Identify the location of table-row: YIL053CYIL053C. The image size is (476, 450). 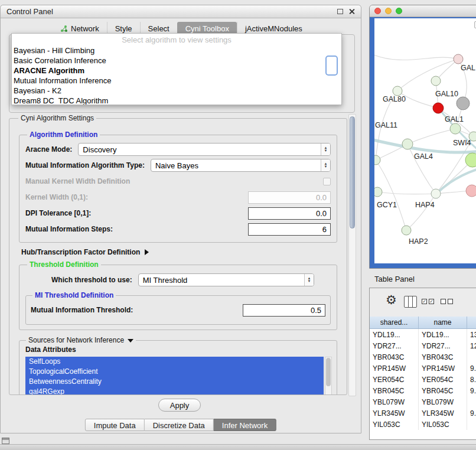
(423, 424).